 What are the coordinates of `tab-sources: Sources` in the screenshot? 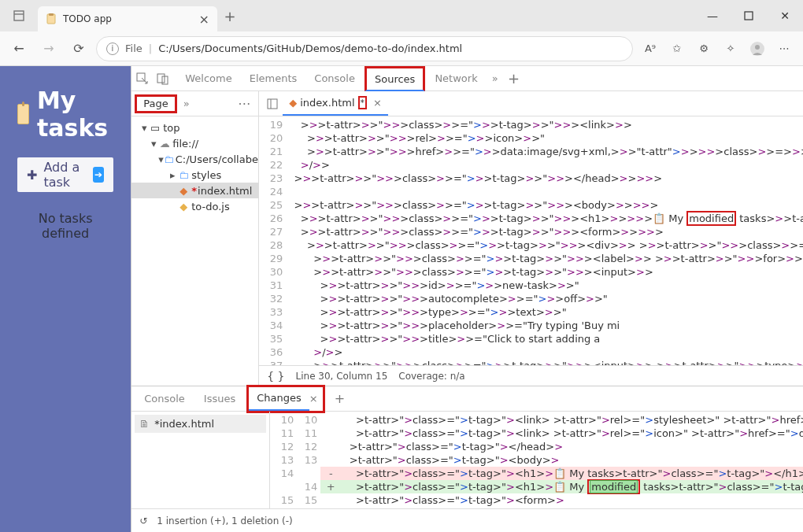 It's located at (395, 79).